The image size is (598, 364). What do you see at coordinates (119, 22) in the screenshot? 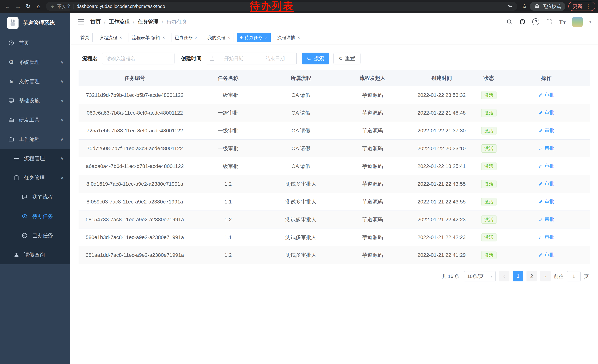
I see `breadcrumb-item: 工作流程` at bounding box center [119, 22].